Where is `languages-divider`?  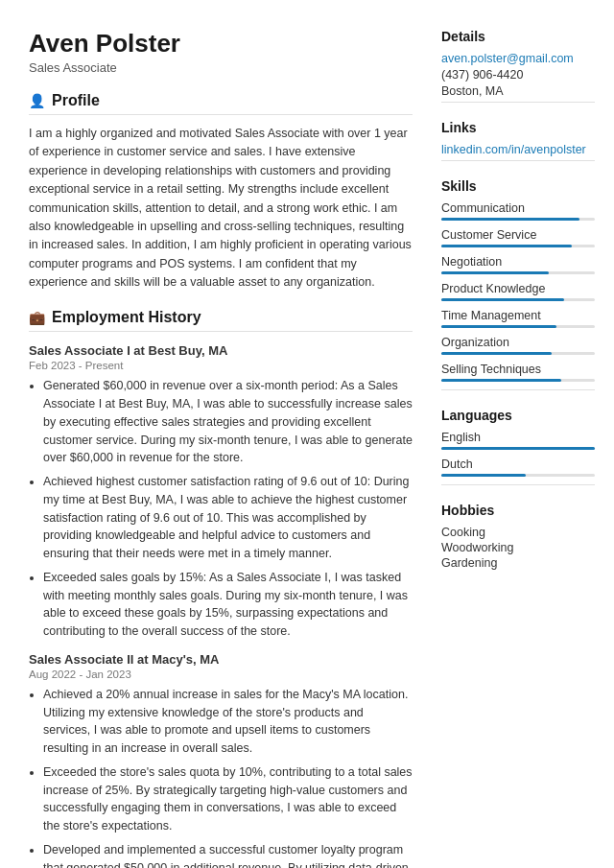 languages-divider is located at coordinates (518, 389).